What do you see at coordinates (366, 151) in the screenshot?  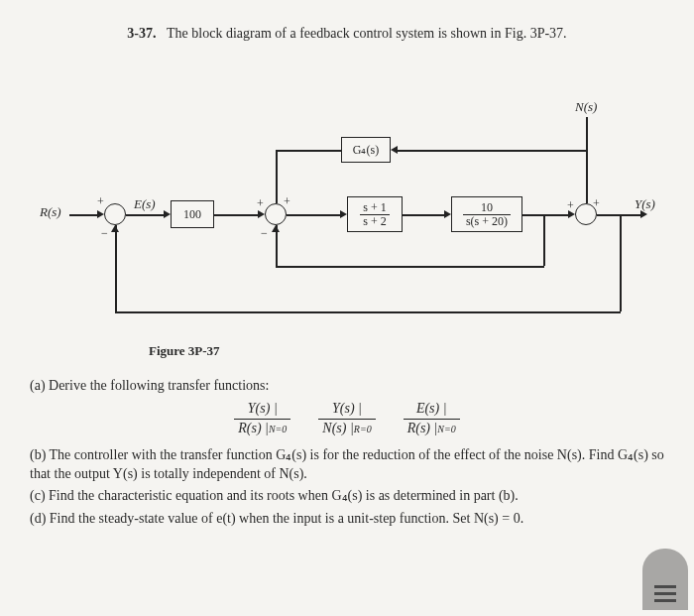 I see `g4-label: G₄(s)` at bounding box center [366, 151].